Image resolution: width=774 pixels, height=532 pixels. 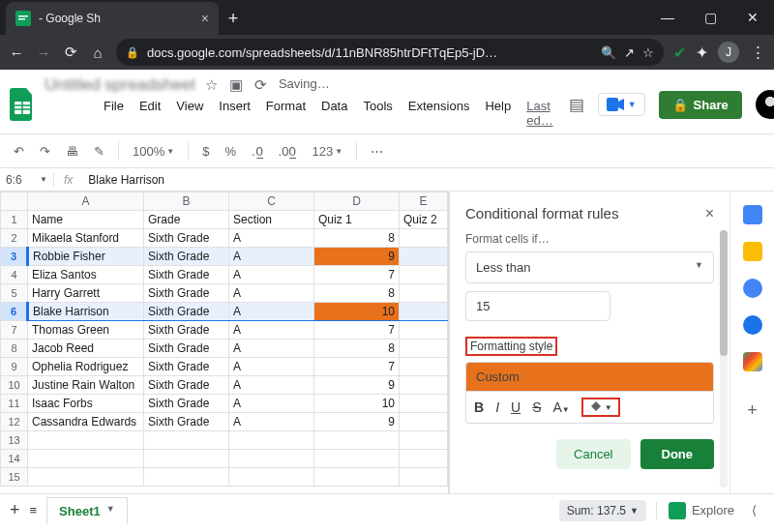 I want to click on cancel-button: Cancel, so click(x=593, y=455).